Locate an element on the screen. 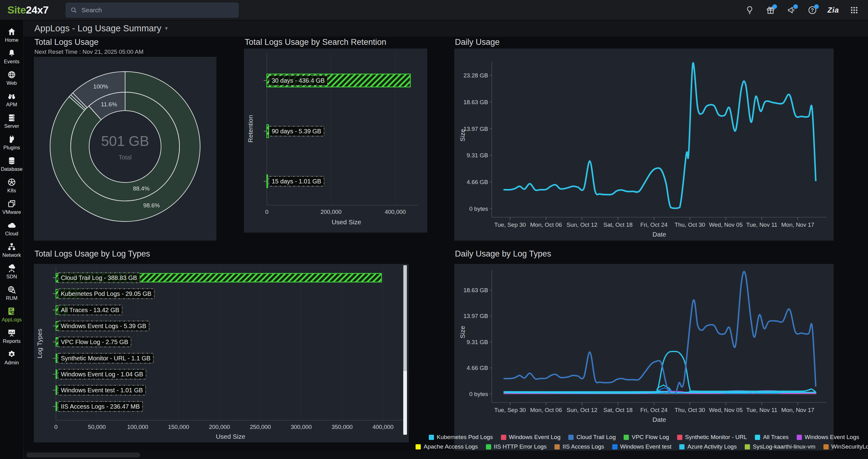 This screenshot has width=868, height=459. site24x7-logo: Site24x7 is located at coordinates (28, 10).